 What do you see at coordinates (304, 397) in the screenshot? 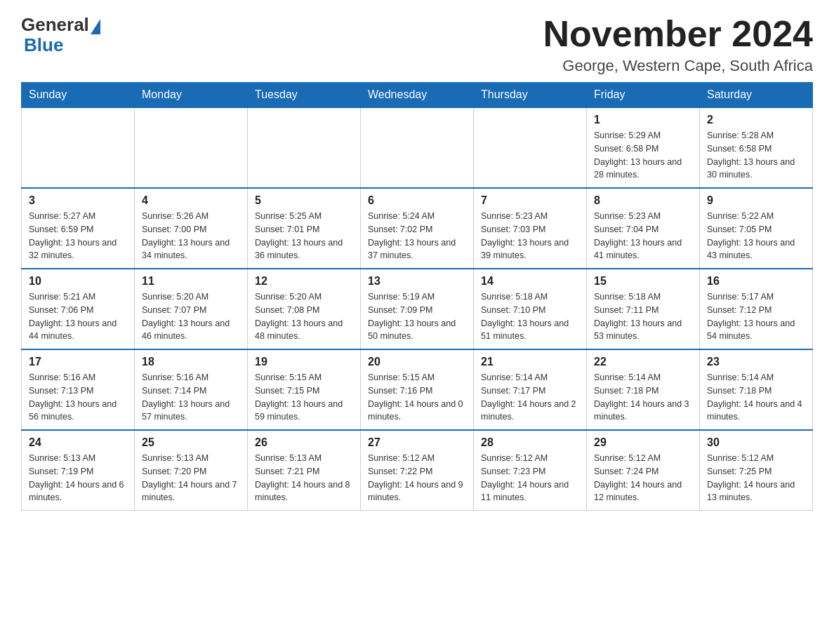
I see `day-info: Sunrise: 5:15 AM Sunset: 7:15 PM Dayligh…` at bounding box center [304, 397].